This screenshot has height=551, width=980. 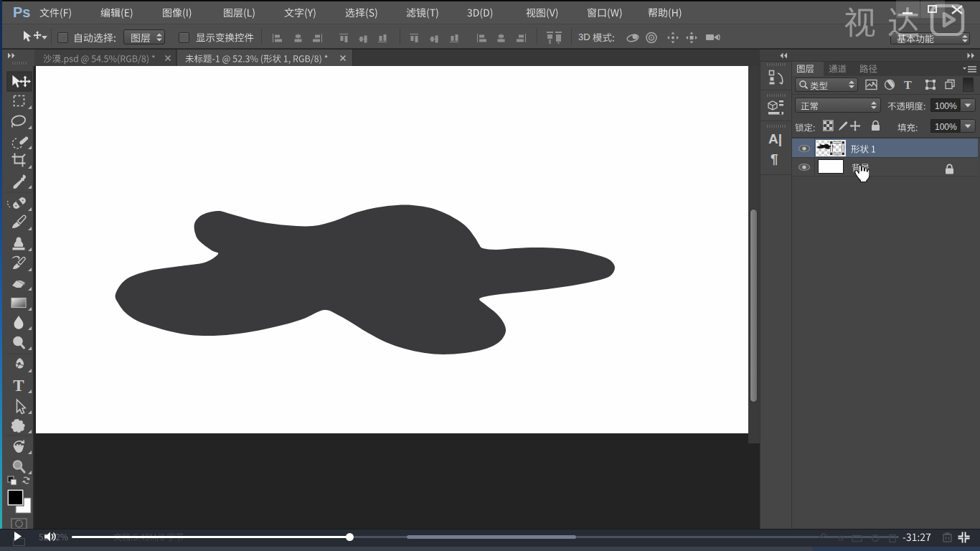 What do you see at coordinates (841, 538) in the screenshot?
I see `svg-text: fx` at bounding box center [841, 538].